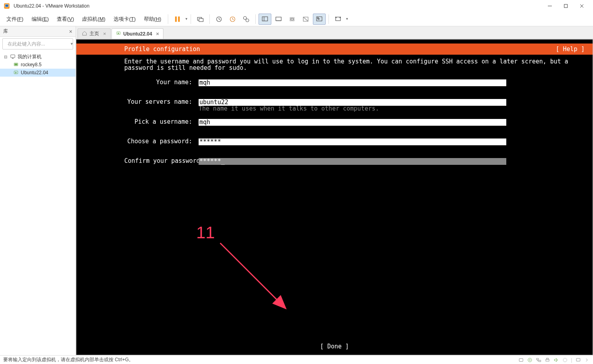 The image size is (593, 364). Describe the element at coordinates (153, 19) in the screenshot. I see `menu-help: 帮助(H)` at that location.